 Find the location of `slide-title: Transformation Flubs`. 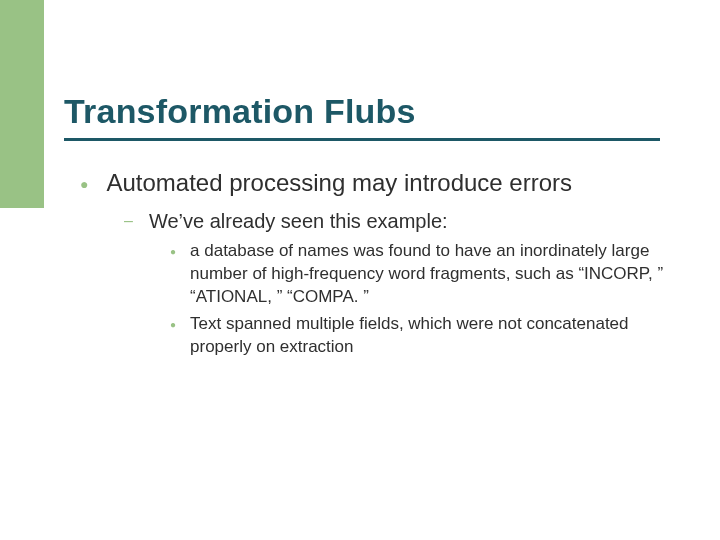

slide-title: Transformation Flubs is located at coordinates (240, 112).